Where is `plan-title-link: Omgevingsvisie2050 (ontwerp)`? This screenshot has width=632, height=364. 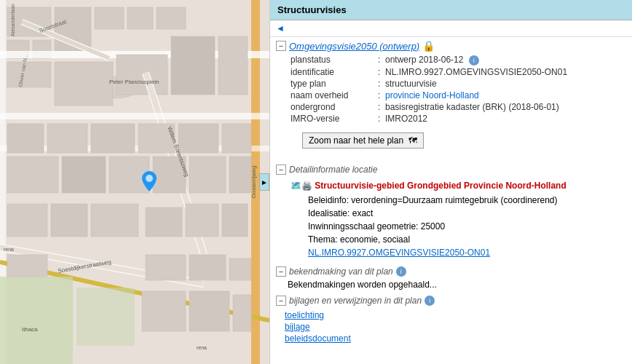
plan-title-link: Omgevingsvisie2050 (ontwerp) is located at coordinates (354, 47).